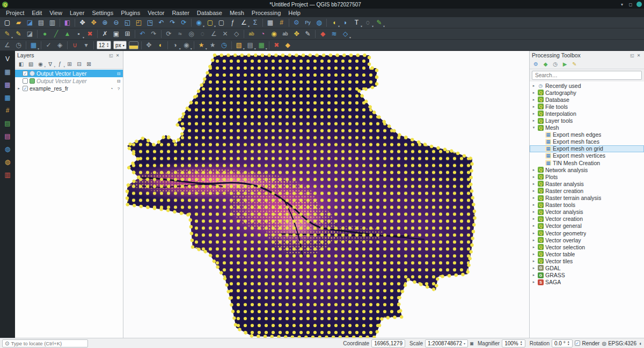 The height and width of the screenshot is (348, 644). What do you see at coordinates (50, 64) in the screenshot?
I see `filter-legend-button: ∇▾` at bounding box center [50, 64].